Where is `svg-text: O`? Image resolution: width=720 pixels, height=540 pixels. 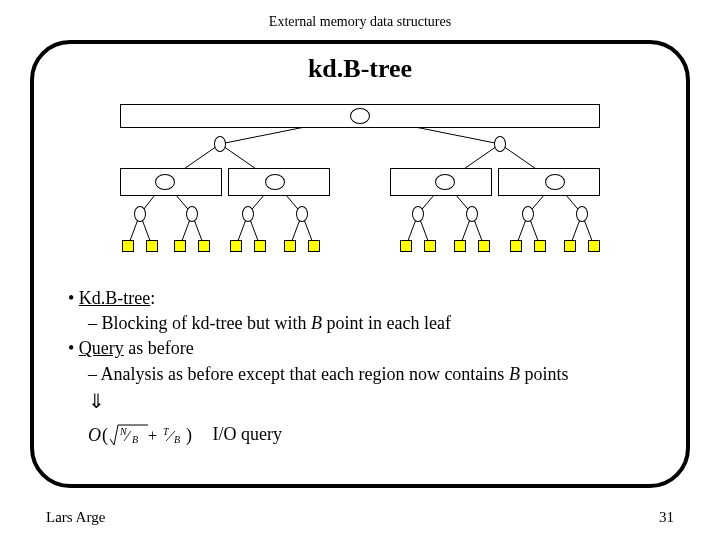
svg-text: O is located at coordinates (94, 435).